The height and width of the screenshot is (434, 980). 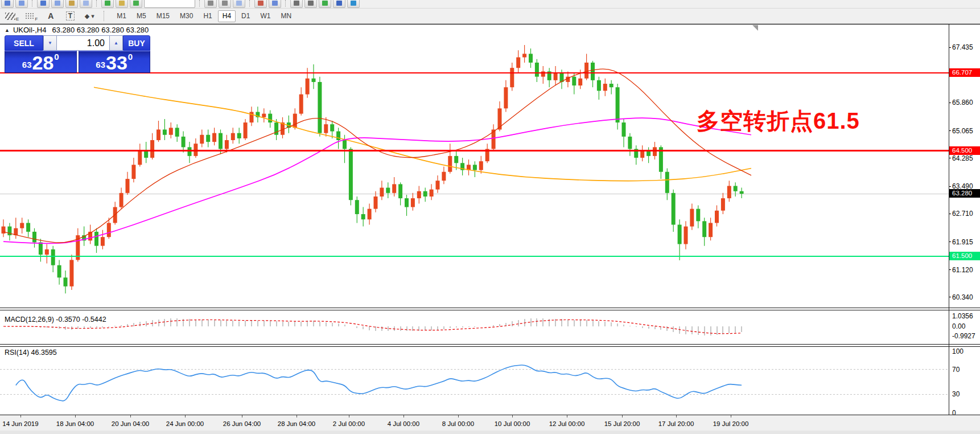 What do you see at coordinates (963, 103) in the screenshot?
I see `price-axis-label: 65.860` at bounding box center [963, 103].